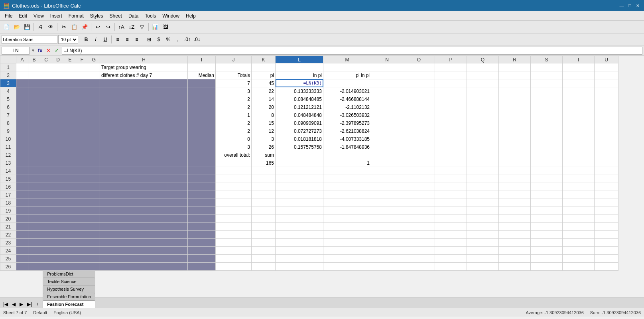  What do you see at coordinates (51, 27) in the screenshot?
I see `preview-button: 👁` at bounding box center [51, 27].